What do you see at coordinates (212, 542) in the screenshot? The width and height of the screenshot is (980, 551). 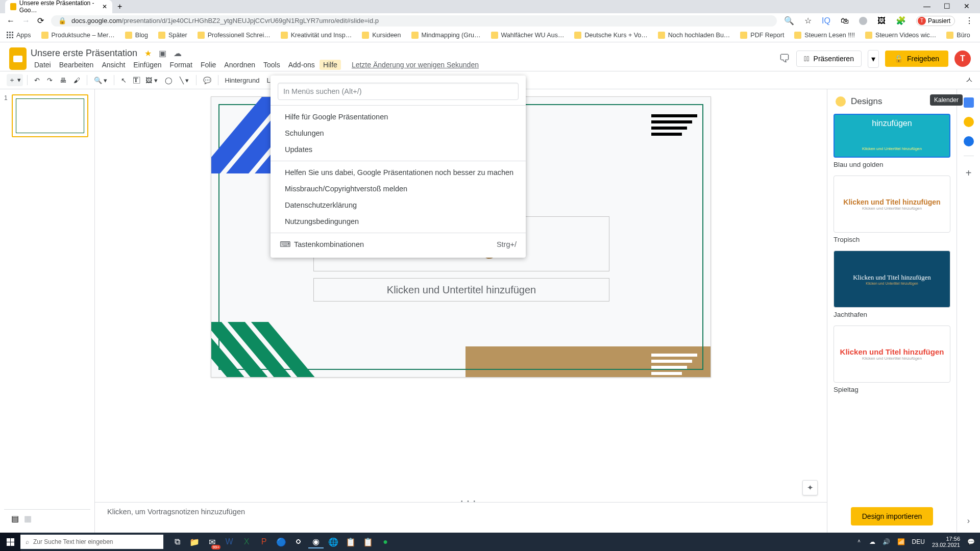 I see `mail-icon: ✉99+` at bounding box center [212, 542].